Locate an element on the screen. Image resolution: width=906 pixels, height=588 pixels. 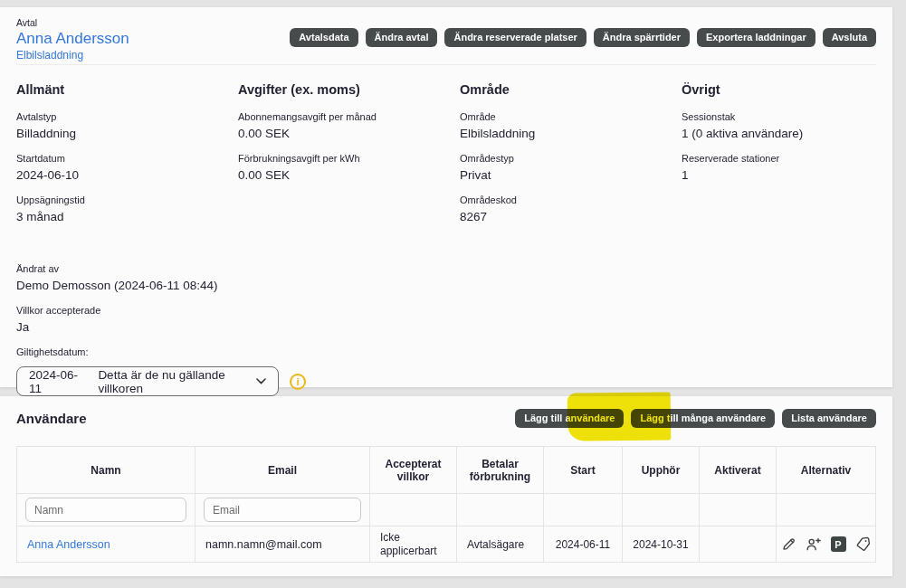
giltighetsdatum-label: Giltighetsdatum: is located at coordinates (446, 352).